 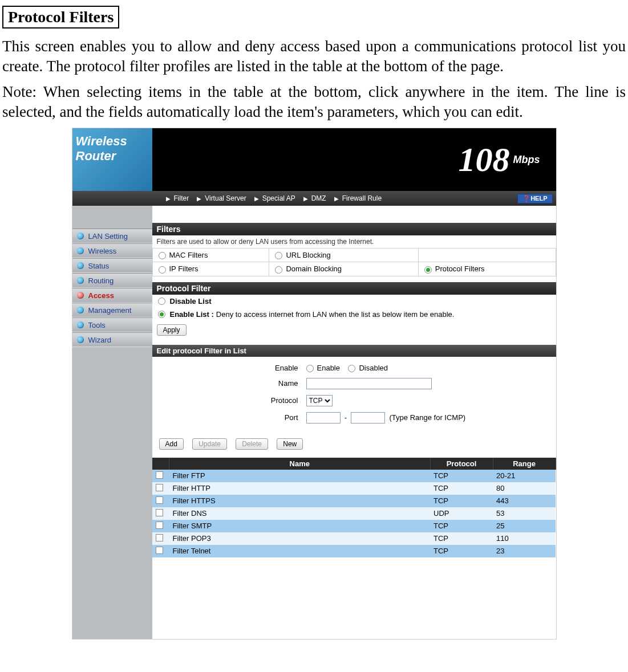 What do you see at coordinates (524, 514) in the screenshot?
I see `cell-range: 53` at bounding box center [524, 514].